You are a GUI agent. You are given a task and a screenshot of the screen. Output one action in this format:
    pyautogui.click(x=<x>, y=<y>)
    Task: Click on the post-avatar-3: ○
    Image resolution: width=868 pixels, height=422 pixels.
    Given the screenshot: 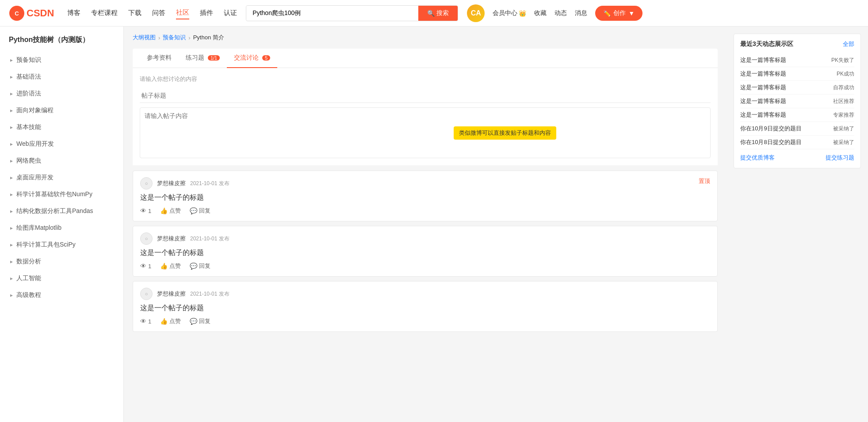 What is the action you would take?
    pyautogui.click(x=146, y=294)
    